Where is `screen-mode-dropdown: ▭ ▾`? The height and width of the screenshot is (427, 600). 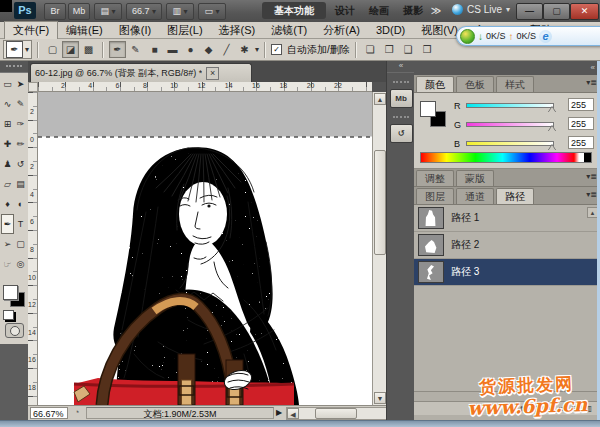 screen-mode-dropdown: ▭ ▾ is located at coordinates (212, 12).